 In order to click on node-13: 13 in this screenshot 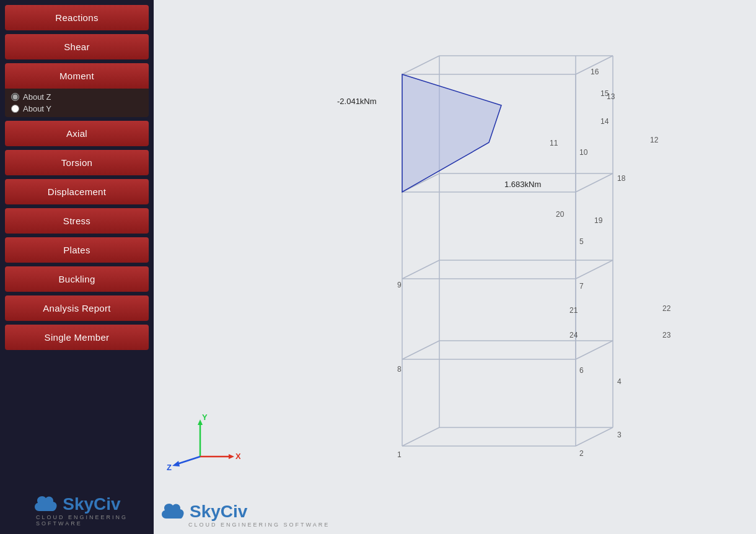, I will do `click(611, 97)`.